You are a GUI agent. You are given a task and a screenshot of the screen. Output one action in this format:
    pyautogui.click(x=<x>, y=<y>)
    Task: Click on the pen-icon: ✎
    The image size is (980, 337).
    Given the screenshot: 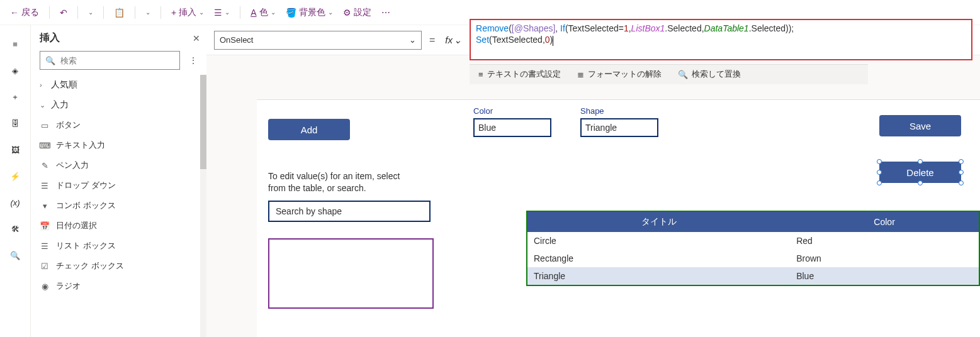 What is the action you would take?
    pyautogui.click(x=45, y=165)
    